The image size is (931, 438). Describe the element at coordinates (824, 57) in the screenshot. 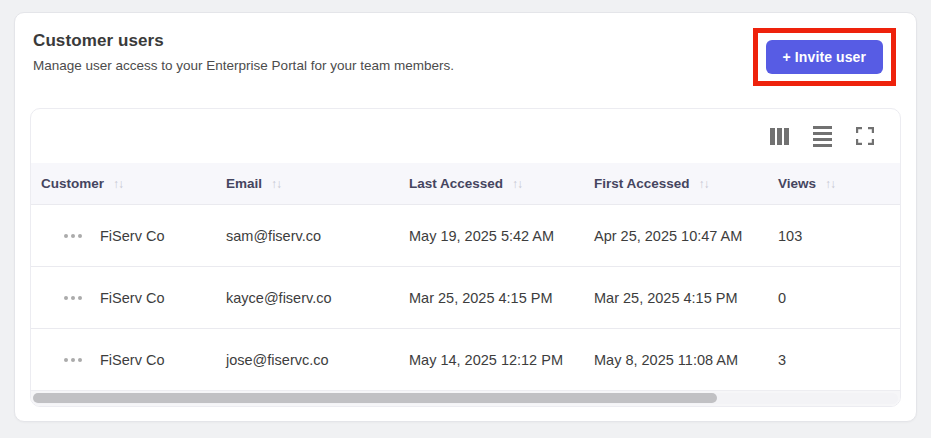

I see `invite-user-button: + Invite user` at that location.